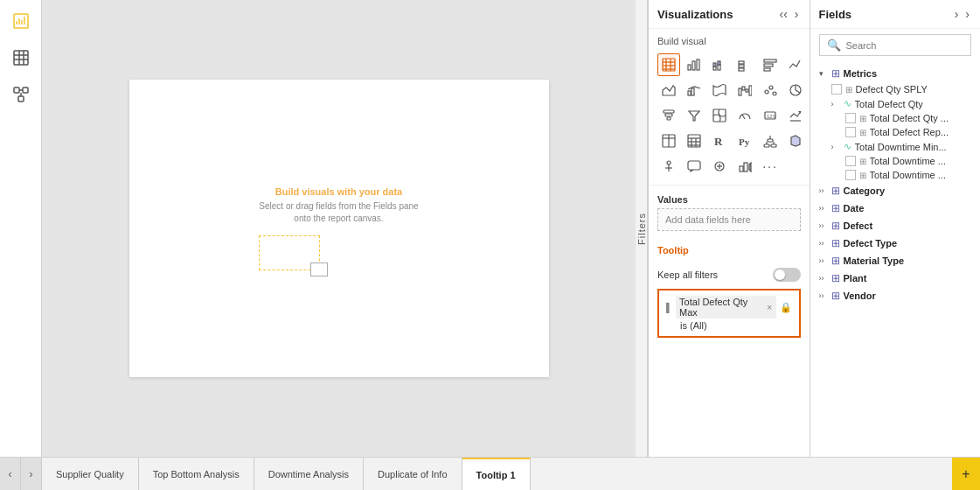  Describe the element at coordinates (865, 191) in the screenshot. I see `category-label: Category` at that location.